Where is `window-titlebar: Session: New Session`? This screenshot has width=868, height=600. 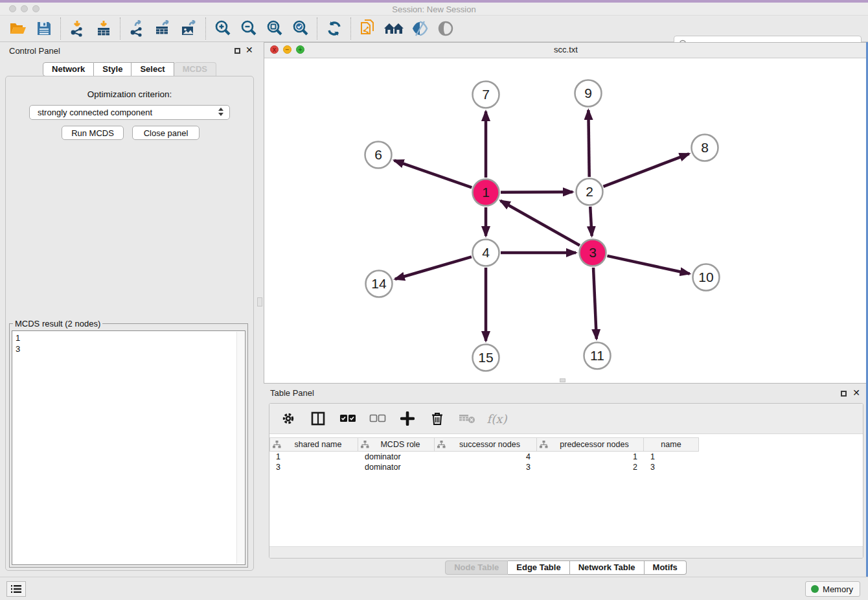
window-titlebar: Session: New Session is located at coordinates (434, 9).